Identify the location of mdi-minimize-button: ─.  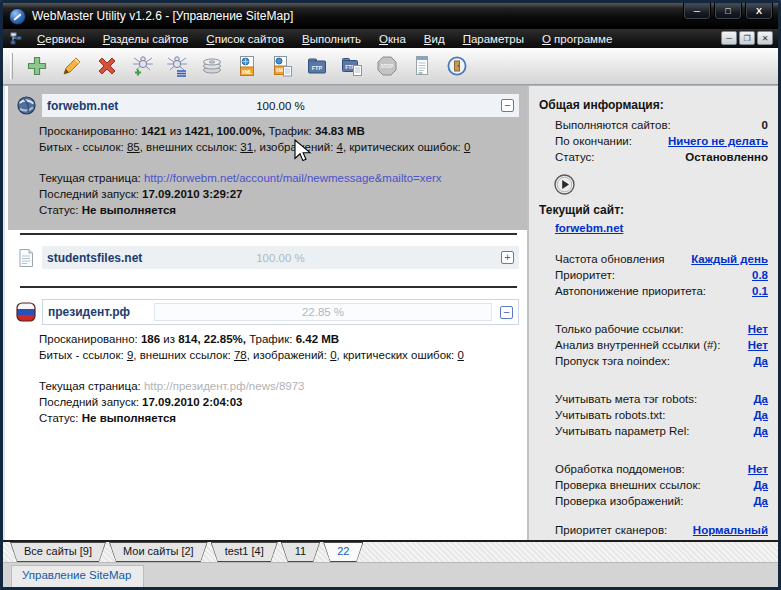
(729, 38).